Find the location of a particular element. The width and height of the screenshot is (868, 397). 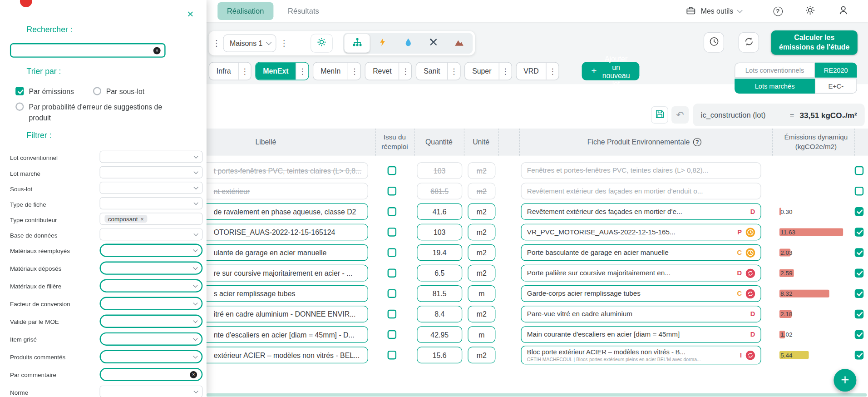

fpe-input: VR_PVC_MOTORISE_AUAS-2022-12-15-165... P is located at coordinates (641, 233).